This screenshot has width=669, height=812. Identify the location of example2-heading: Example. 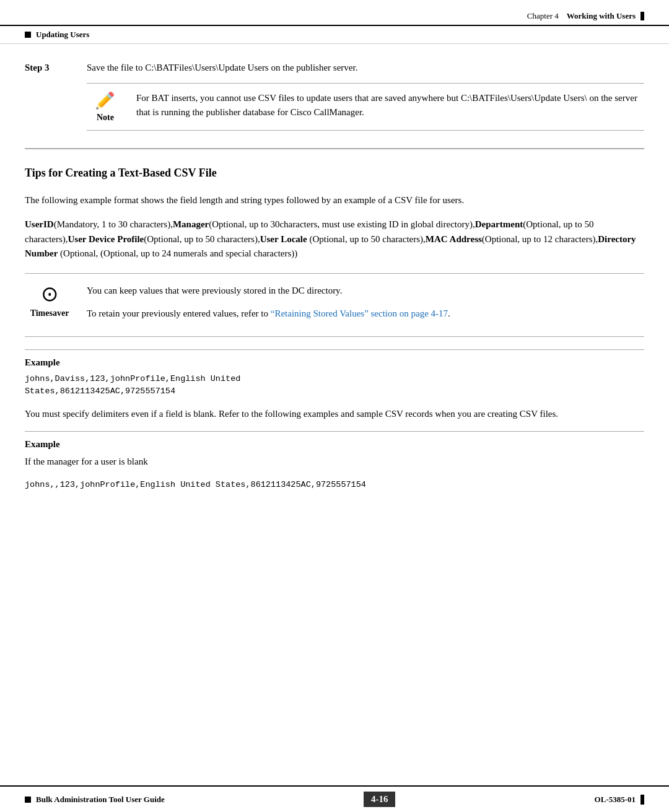
(334, 445).